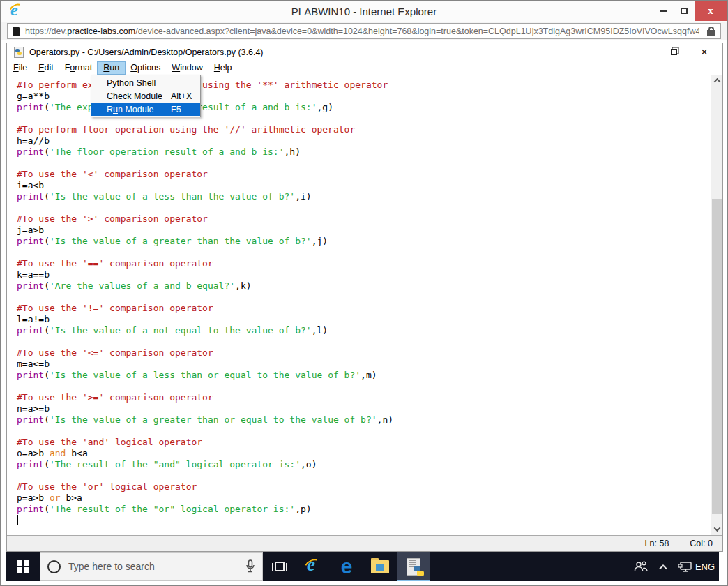 This screenshot has height=586, width=728. I want to click on language-indicator: ENG, so click(708, 566).